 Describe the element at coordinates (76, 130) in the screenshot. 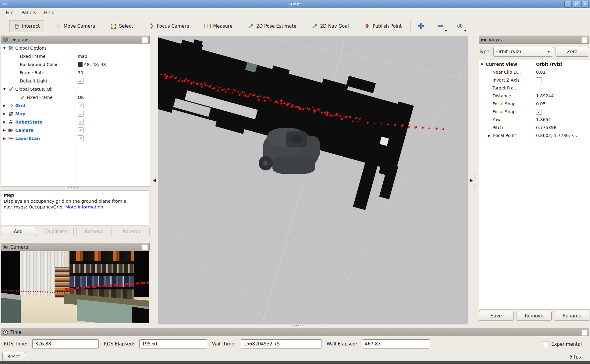

I see `tree-row: ▶Camera✓` at that location.